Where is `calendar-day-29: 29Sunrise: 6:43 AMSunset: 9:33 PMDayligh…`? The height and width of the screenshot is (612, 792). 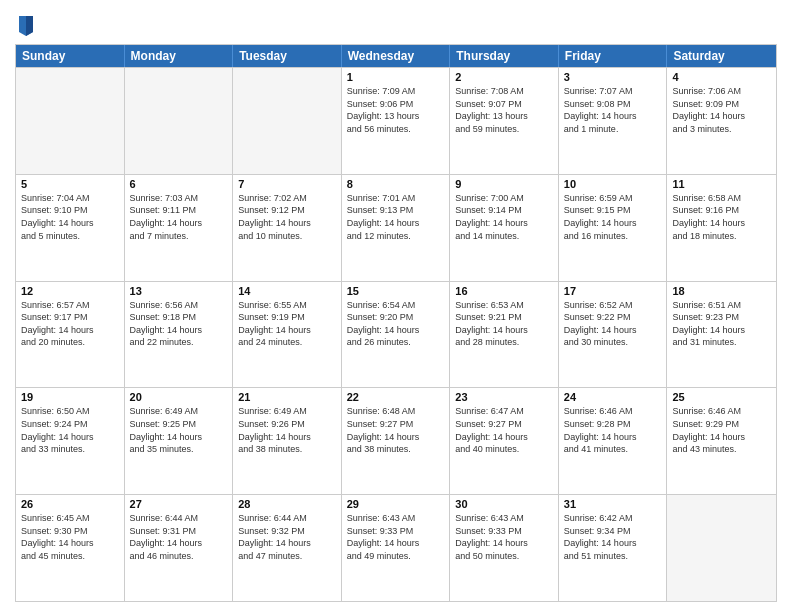 calendar-day-29: 29Sunrise: 6:43 AMSunset: 9:33 PMDayligh… is located at coordinates (396, 548).